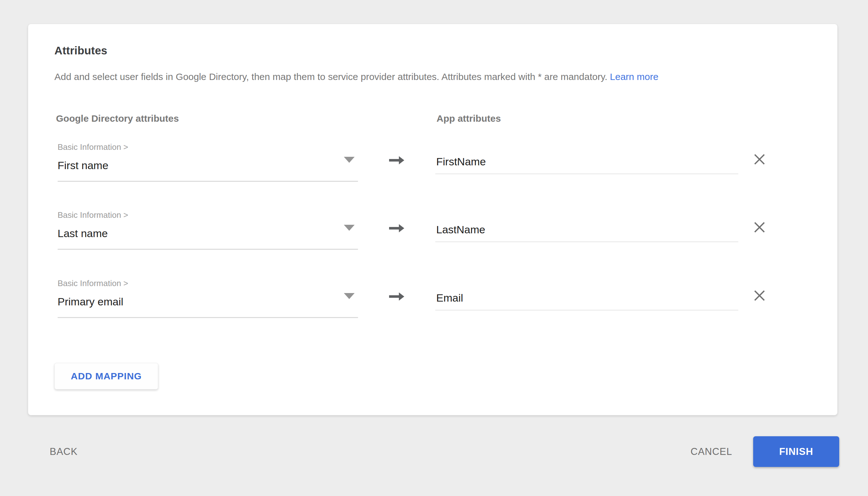 Image resolution: width=868 pixels, height=496 pixels. What do you see at coordinates (433, 244) in the screenshot?
I see `mapping-row: Basic Information > Last name` at bounding box center [433, 244].